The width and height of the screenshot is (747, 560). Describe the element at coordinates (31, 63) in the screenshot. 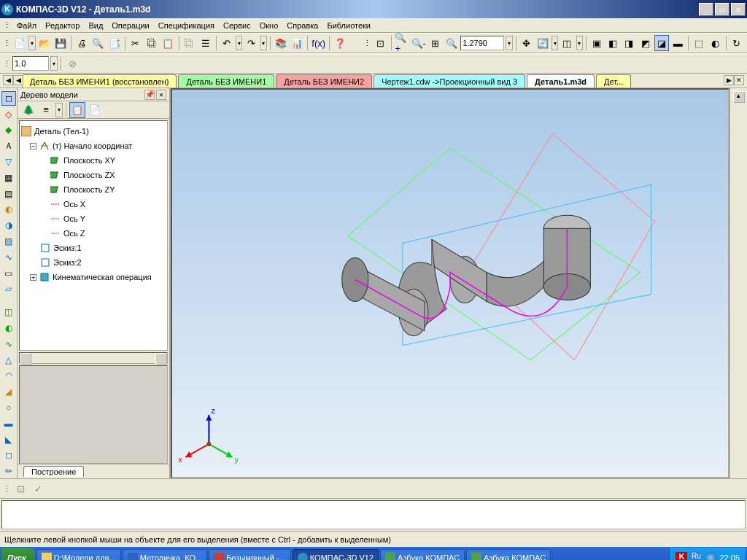

I see `scale-input` at that location.